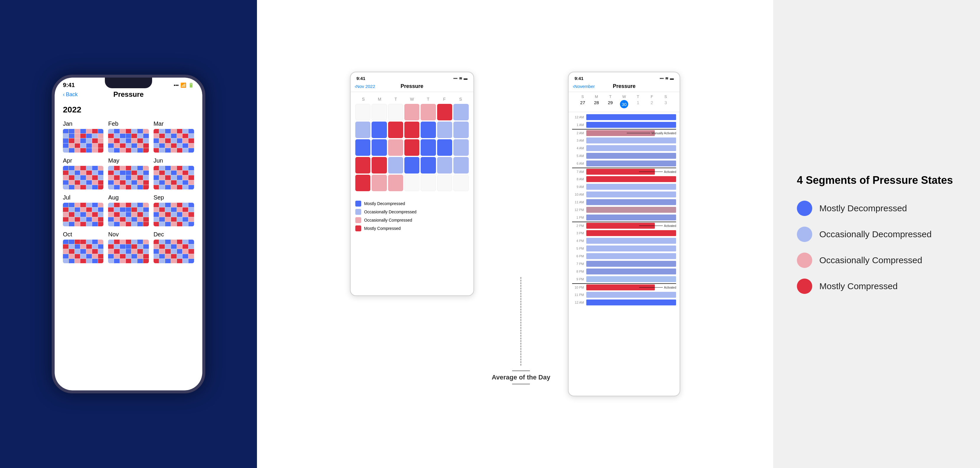  I want to click on daily-signal: ▪▪▪, so click(662, 78).